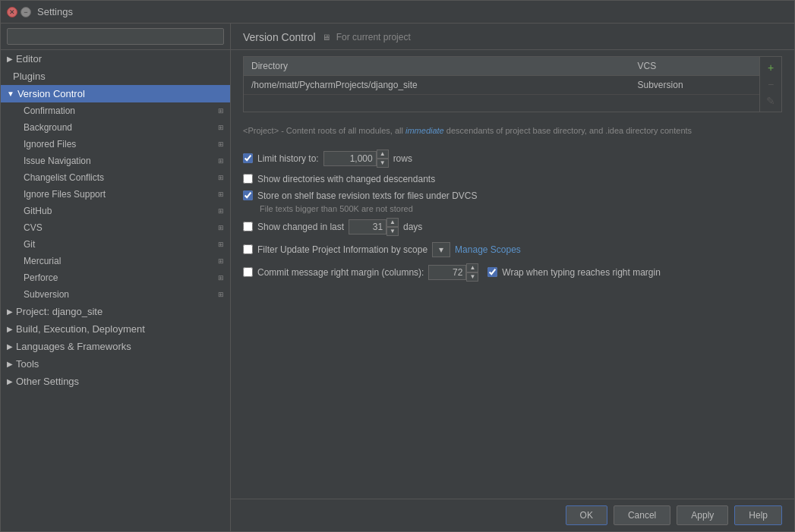 The image size is (795, 532). I want to click on wrap-margin-checkbox, so click(492, 272).